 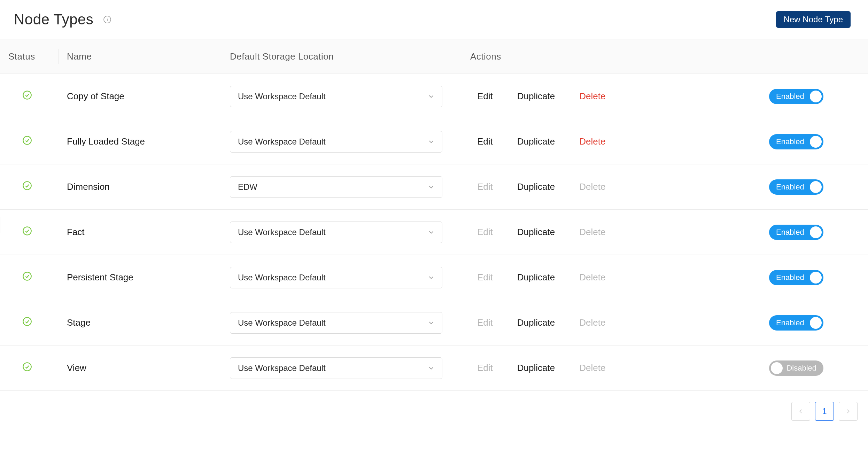 I want to click on pagination-prev, so click(x=801, y=411).